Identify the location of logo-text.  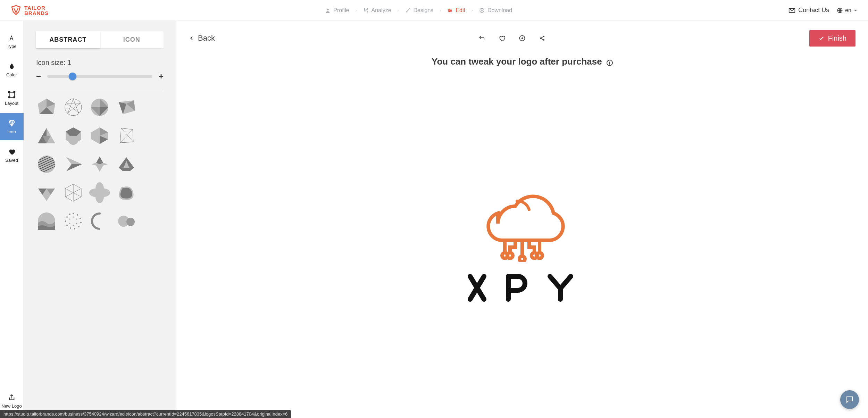
(522, 288).